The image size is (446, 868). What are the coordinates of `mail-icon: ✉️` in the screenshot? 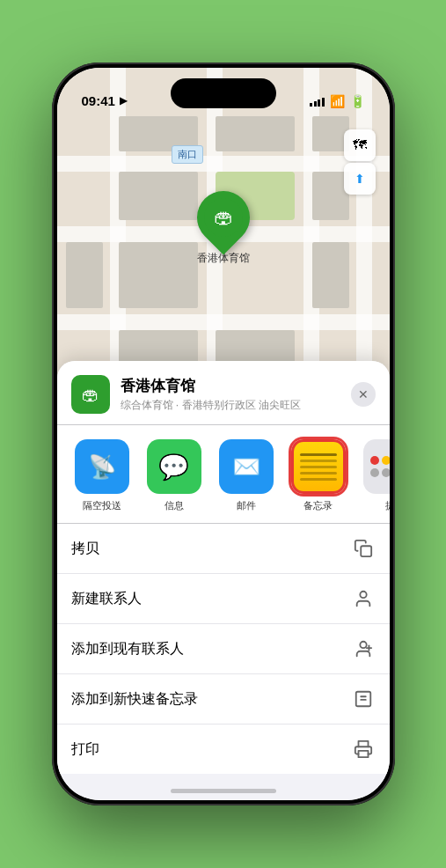 It's located at (246, 467).